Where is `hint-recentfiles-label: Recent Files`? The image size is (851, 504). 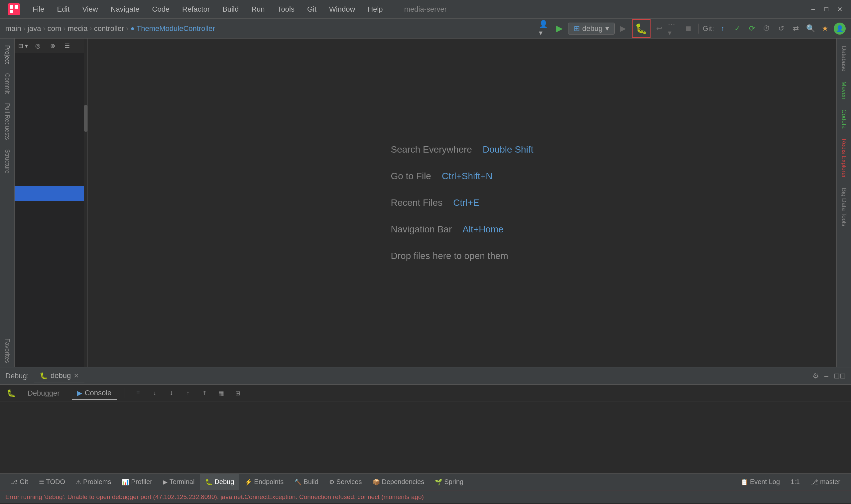 hint-recentfiles-label: Recent Files is located at coordinates (417, 203).